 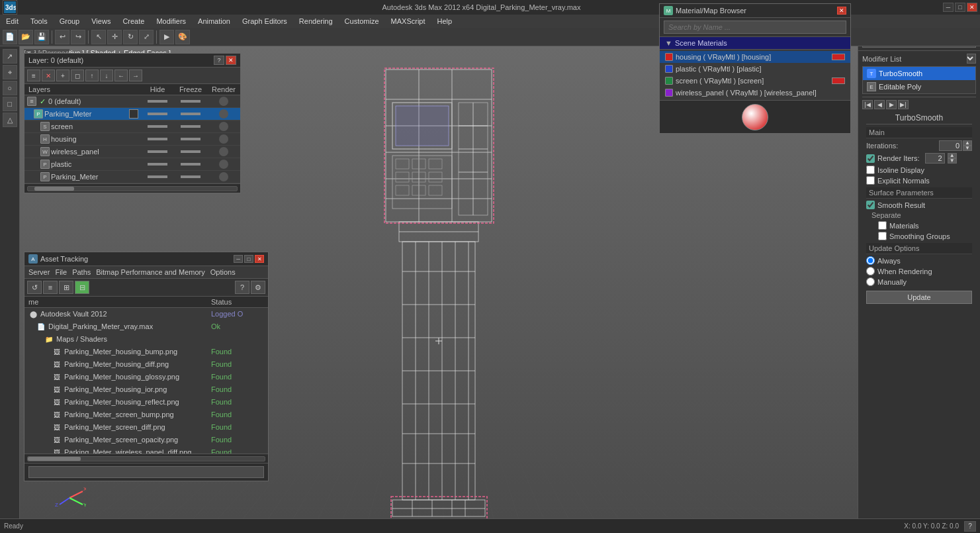 What do you see at coordinates (42, 37) in the screenshot?
I see `toolbar-save: 💾` at bounding box center [42, 37].